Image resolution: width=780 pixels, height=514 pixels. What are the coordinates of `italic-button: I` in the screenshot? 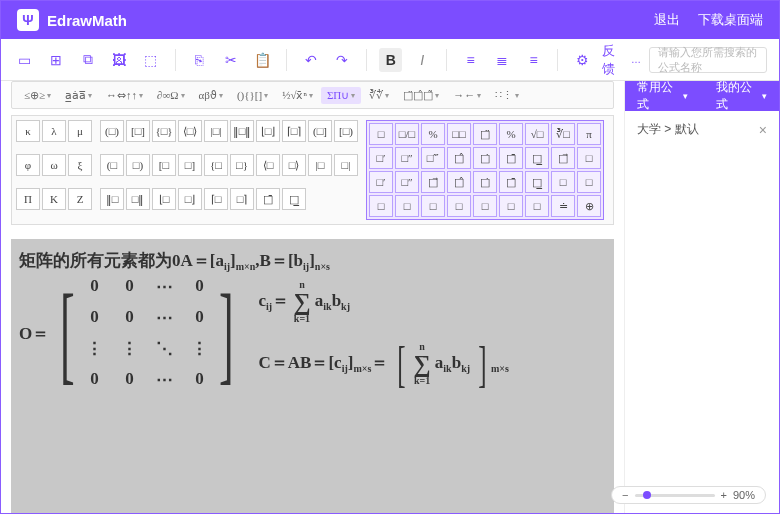 It's located at (422, 60).